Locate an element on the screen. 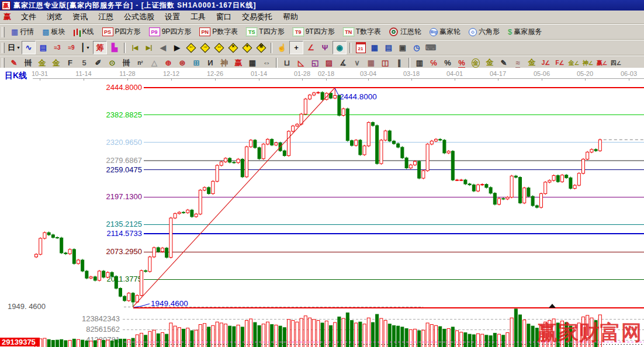 The width and height of the screenshot is (644, 347). wave-segment-9-button: ≈9 is located at coordinates (71, 48).